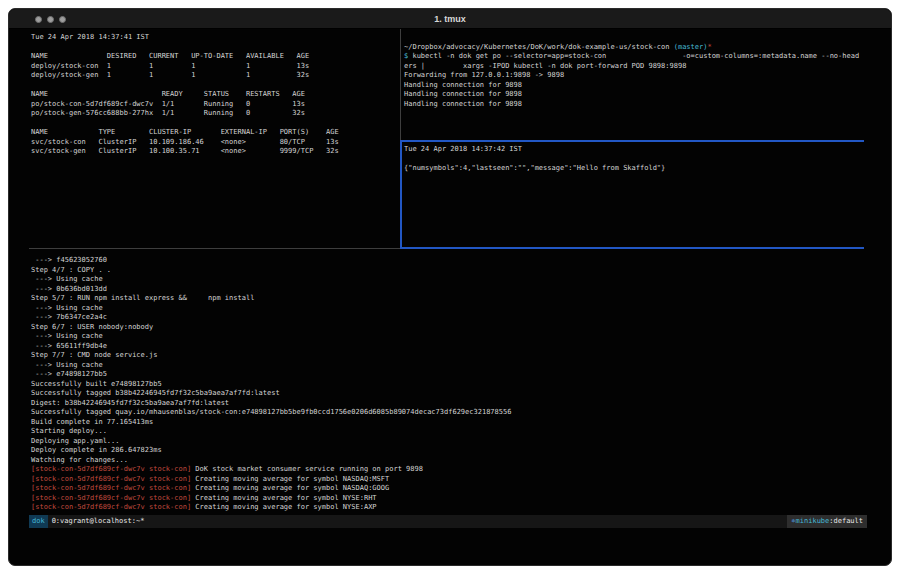 This screenshot has height=574, width=900. What do you see at coordinates (635, 48) in the screenshot?
I see `terminal-line: ~/Dropbox/advocacy/Kubernetes/DoK/work/d…` at bounding box center [635, 48].